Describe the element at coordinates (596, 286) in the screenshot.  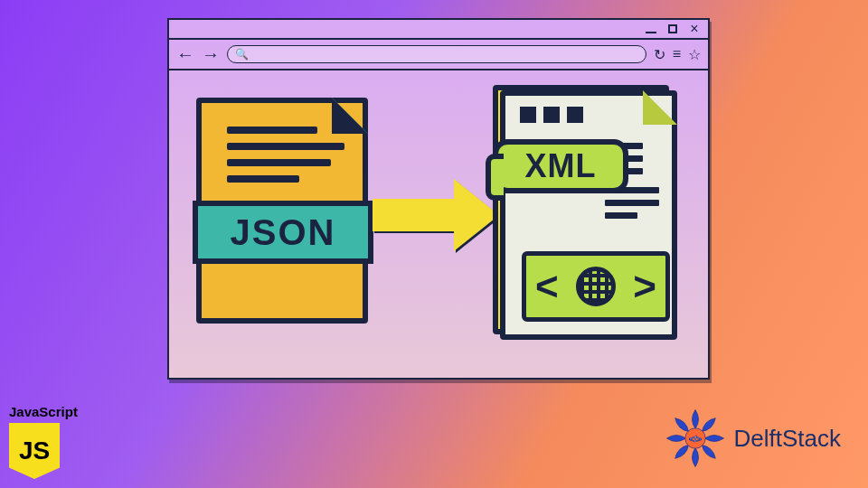
I see `globe-icon` at that location.